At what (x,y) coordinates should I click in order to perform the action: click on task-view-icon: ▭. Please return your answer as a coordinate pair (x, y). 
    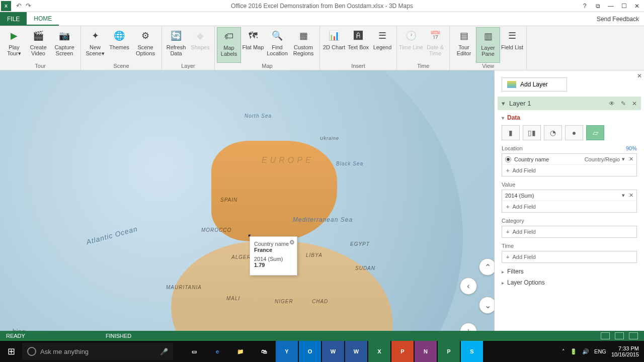
    Looking at the image, I should click on (194, 351).